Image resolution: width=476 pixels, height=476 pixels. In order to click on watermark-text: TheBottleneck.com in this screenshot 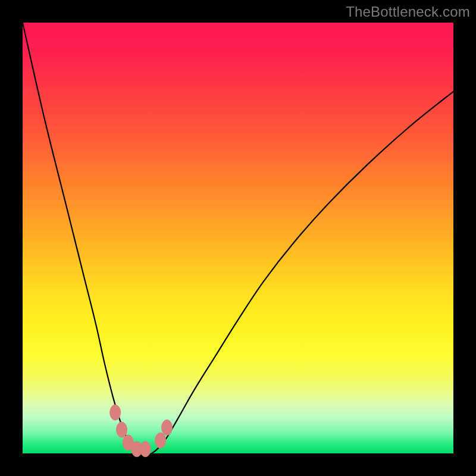, I will do `click(408, 12)`.